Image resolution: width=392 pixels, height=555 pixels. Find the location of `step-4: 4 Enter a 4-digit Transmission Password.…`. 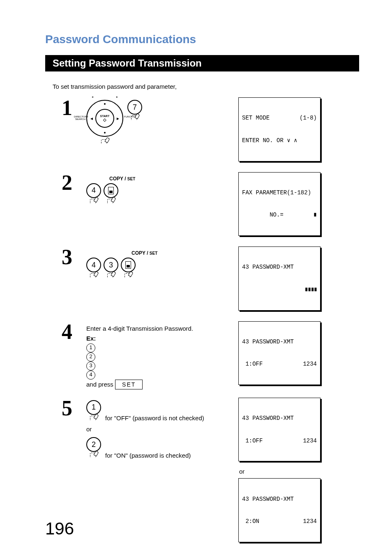

step-4: 4 Enter a 4-digit Transmission Password.… is located at coordinates (210, 355).